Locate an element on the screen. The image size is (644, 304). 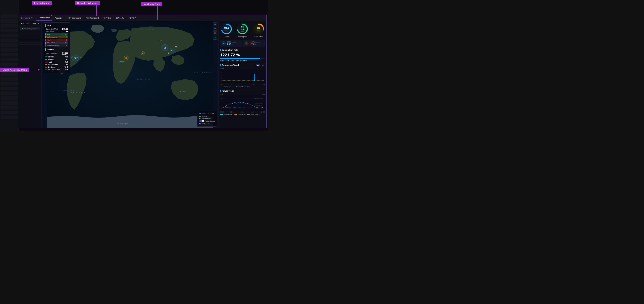
bar-nocomm: No Comm 75 is located at coordinates (56, 42).